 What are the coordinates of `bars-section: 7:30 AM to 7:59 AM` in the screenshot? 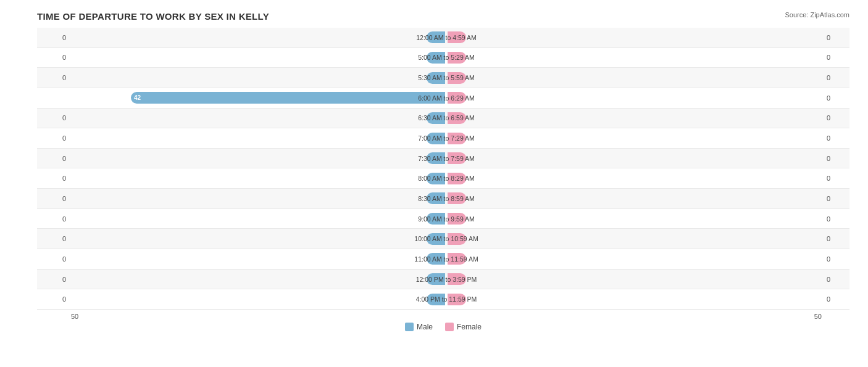 It's located at (446, 159).